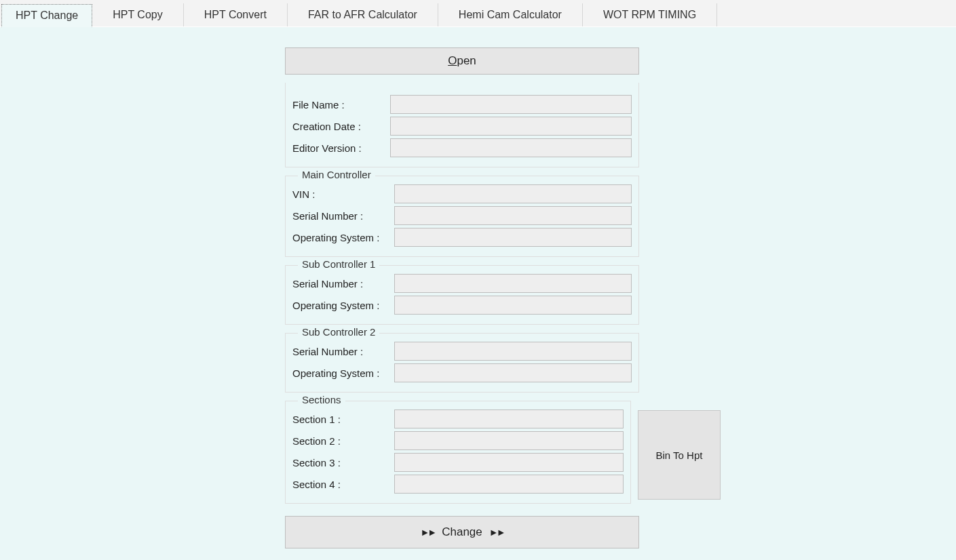 The width and height of the screenshot is (956, 560). I want to click on sub1-legend: Sub Controller 1, so click(339, 264).